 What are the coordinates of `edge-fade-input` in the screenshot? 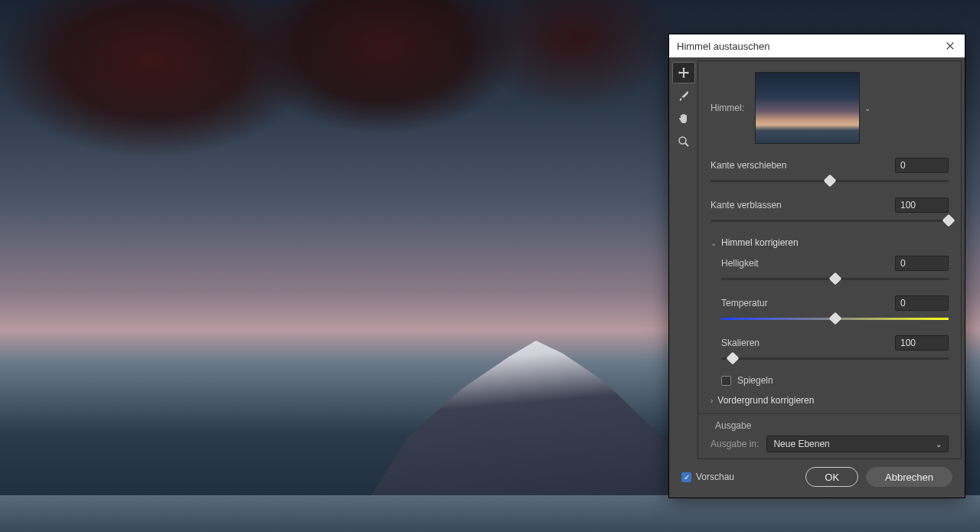 It's located at (922, 205).